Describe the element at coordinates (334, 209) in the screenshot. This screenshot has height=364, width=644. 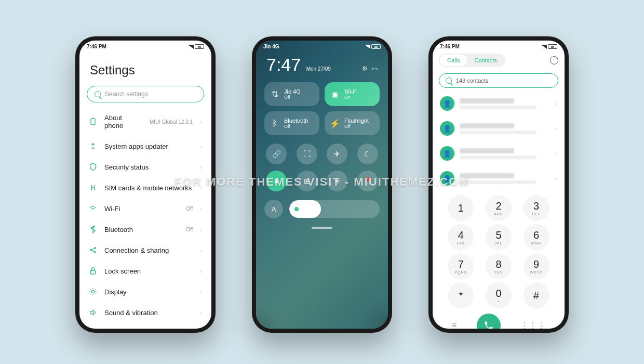
I see `brightness-slider` at that location.